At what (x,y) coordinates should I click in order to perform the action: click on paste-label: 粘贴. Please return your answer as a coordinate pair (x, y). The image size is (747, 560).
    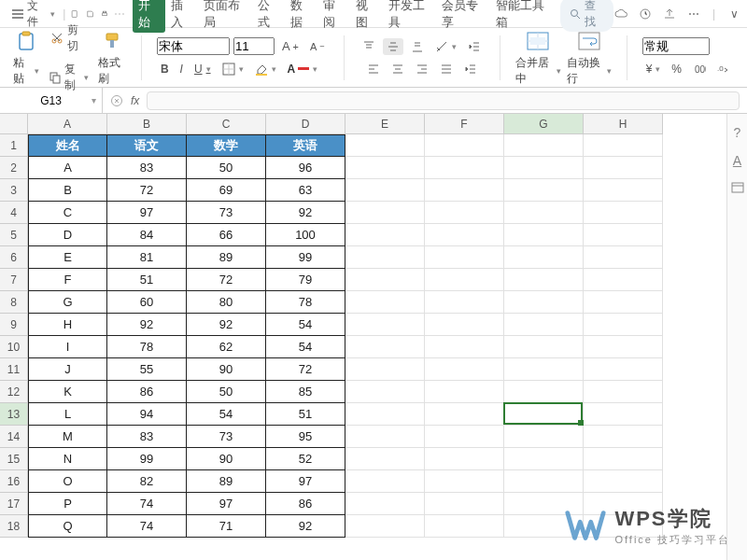
    Looking at the image, I should click on (21, 71).